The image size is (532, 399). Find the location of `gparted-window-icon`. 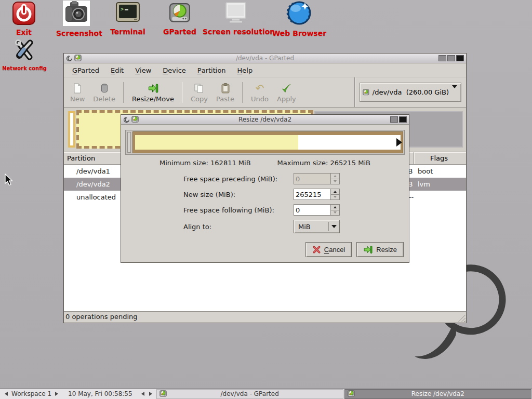

gparted-window-icon is located at coordinates (78, 58).